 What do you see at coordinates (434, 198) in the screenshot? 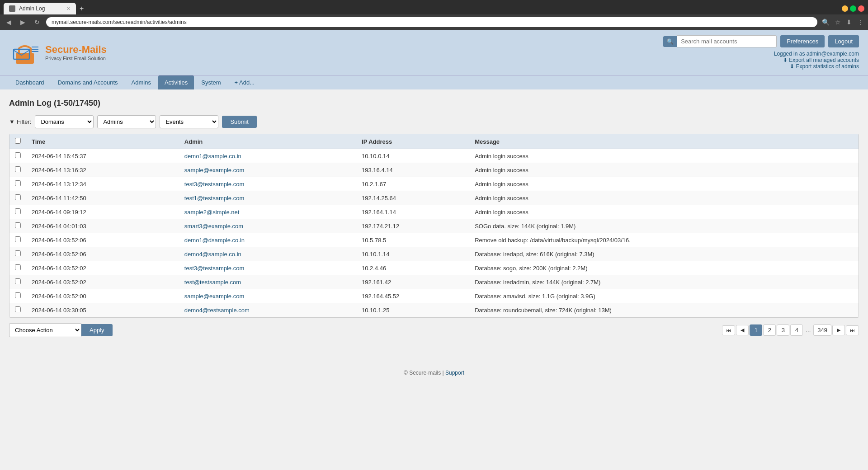
I see `table-row: 2024-06-14 11:42:50 test1@testsample.com…` at bounding box center [434, 198].